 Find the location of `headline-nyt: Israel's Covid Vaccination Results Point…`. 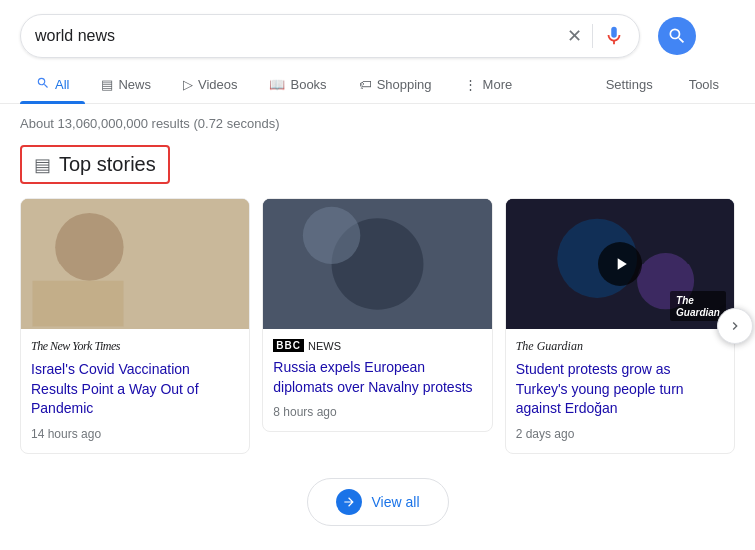

headline-nyt: Israel's Covid Vaccination Results Point… is located at coordinates (135, 390).